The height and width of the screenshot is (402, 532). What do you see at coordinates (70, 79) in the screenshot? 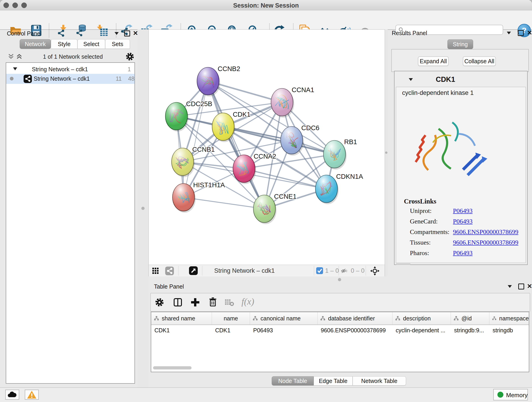
I see `network-row-selected: String Network – cdk1 11 48` at bounding box center [70, 79].